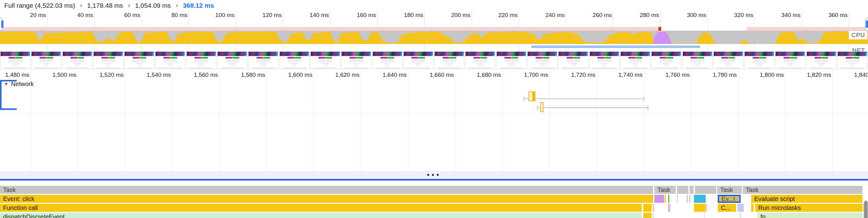 This screenshot has height=218, width=868. What do you see at coordinates (574, 54) in the screenshot?
I see `thumbnail-hero-image` at bounding box center [574, 54].